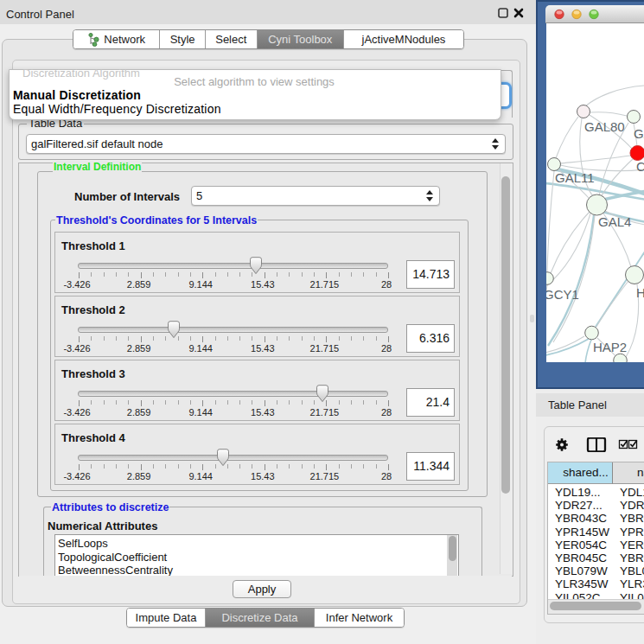 The image size is (644, 644). Describe the element at coordinates (640, 292) in the screenshot. I see `svg-text: H` at that location.